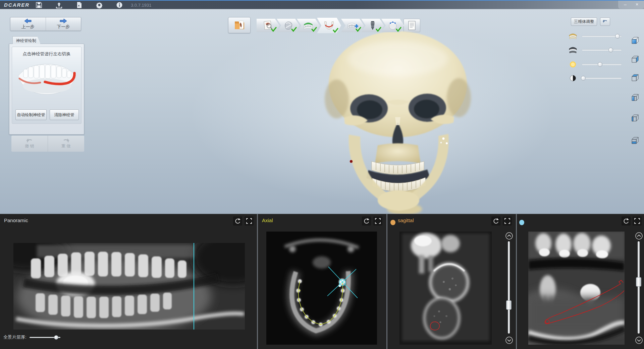 The image size is (644, 349). What do you see at coordinates (239, 25) in the screenshot?
I see `open-case-folder-icon` at bounding box center [239, 25].